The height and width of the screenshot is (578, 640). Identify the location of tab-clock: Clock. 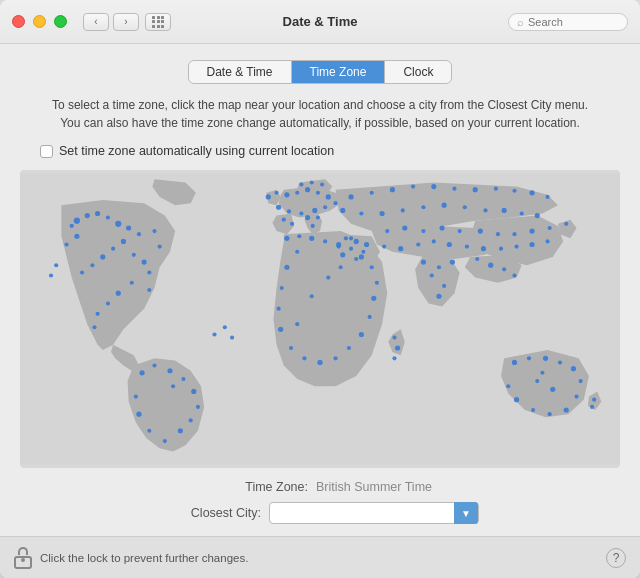
(418, 72).